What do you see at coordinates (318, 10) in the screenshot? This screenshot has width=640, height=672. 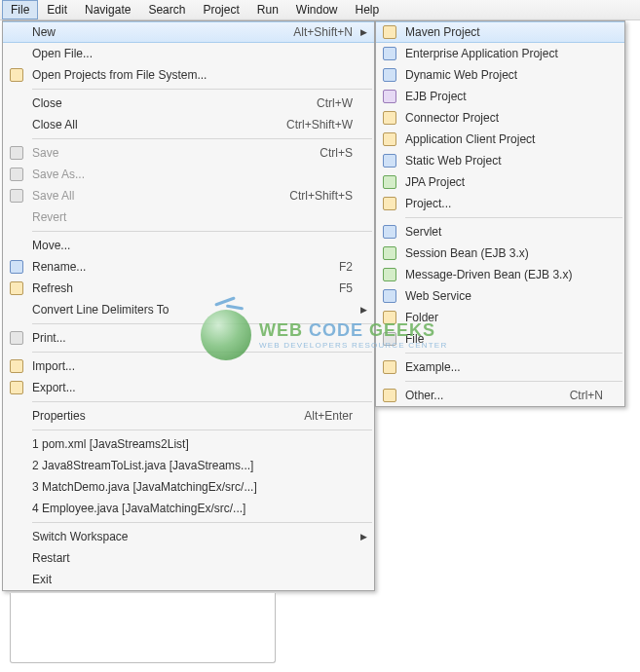 I see `menu-window: Window` at bounding box center [318, 10].